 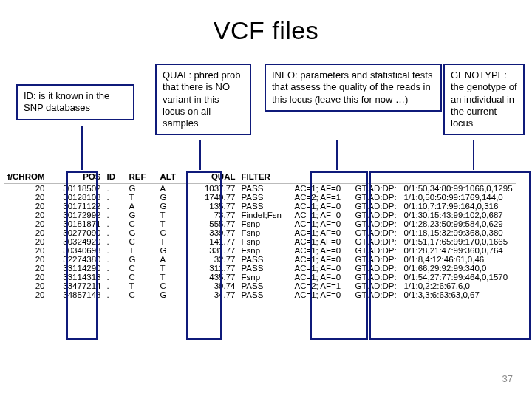 I want to click on table-cell: 30277090, so click(x=76, y=233).